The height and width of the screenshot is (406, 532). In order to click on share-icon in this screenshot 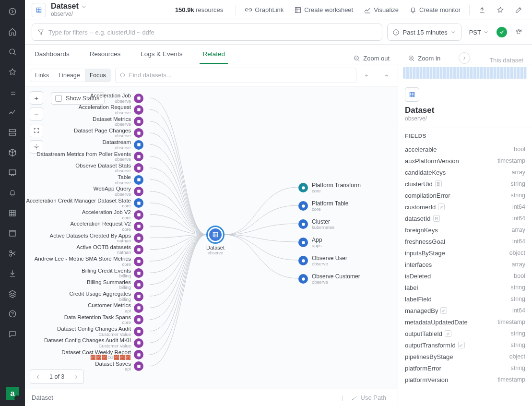, I will do `click(482, 10)`.